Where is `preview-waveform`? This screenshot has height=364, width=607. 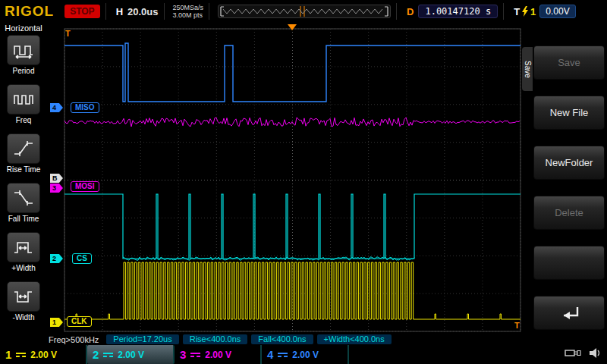
preview-waveform is located at coordinates (303, 11).